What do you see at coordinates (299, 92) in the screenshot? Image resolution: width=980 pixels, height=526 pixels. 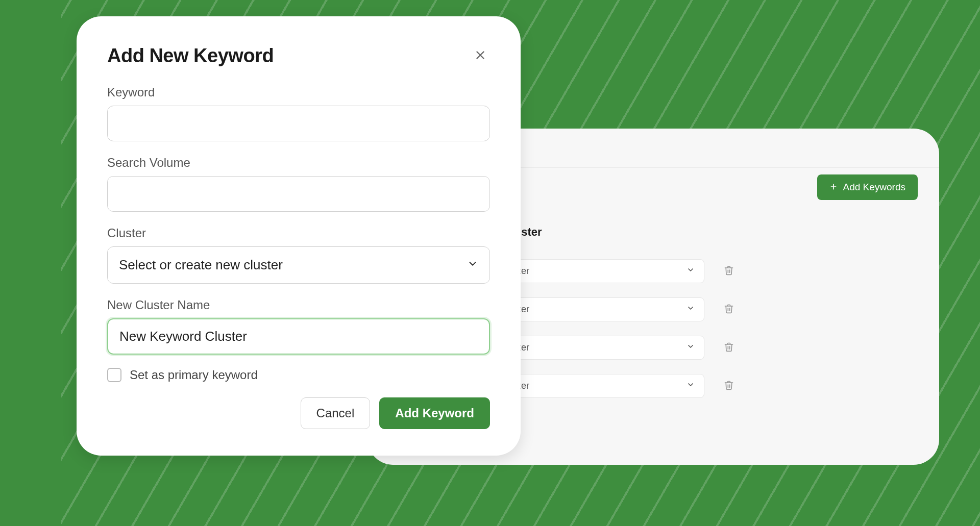 I see `keyword-label: Keyword` at bounding box center [299, 92].